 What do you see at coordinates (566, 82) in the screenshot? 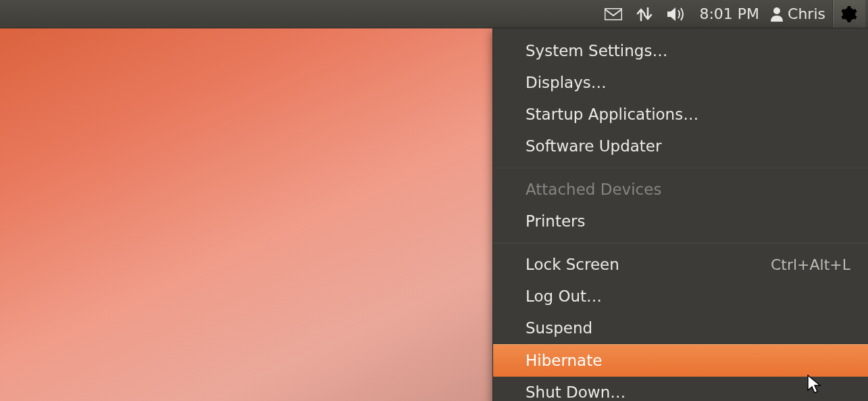
I see `menu-label: Displays…` at bounding box center [566, 82].